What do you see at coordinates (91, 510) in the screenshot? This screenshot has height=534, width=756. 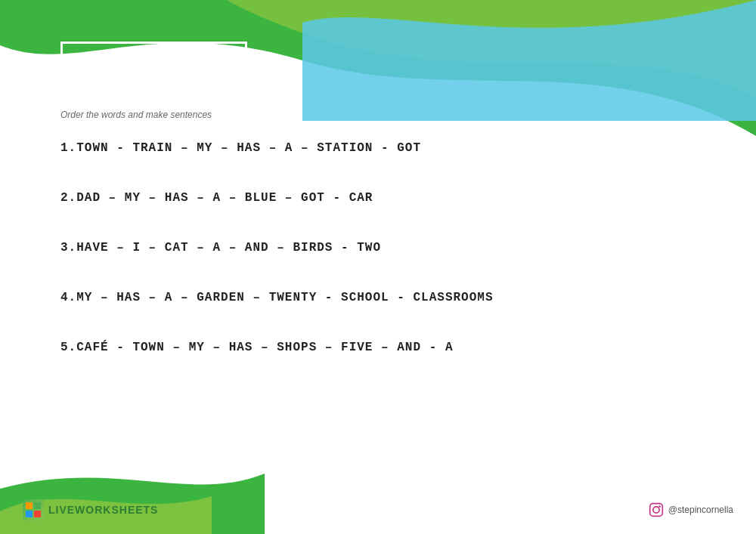 I see `footer-logo: LIVEWORKSHEETS` at bounding box center [91, 510].